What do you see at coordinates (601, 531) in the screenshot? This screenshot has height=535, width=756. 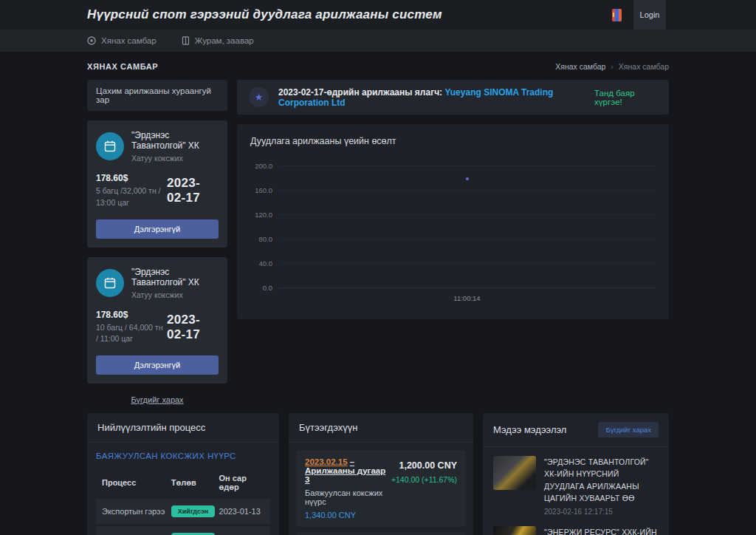 I see `news-headline: "ЭНЕРЖИ РЕСУРС" ХХК-ИЙН ЭКСПОРТОД ГАРГАХ…` at bounding box center [601, 531].